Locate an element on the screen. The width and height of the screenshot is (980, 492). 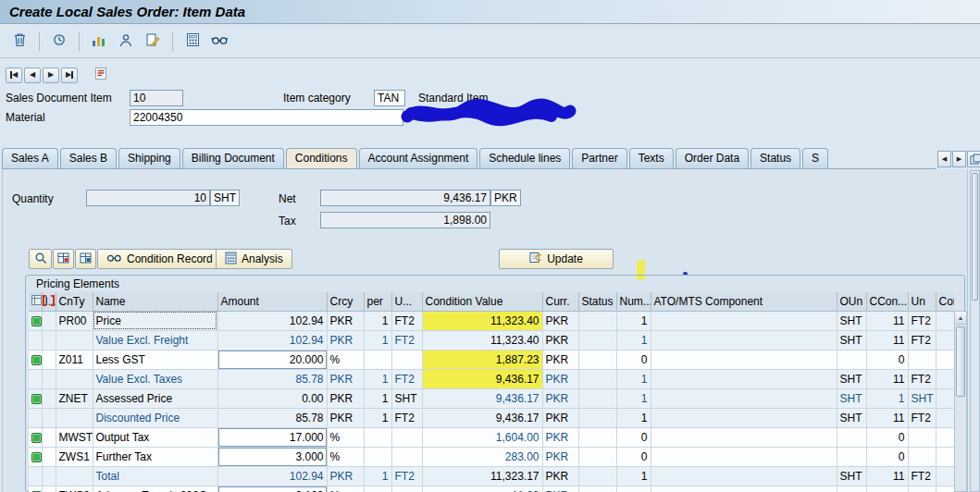
item-category-field is located at coordinates (390, 98).